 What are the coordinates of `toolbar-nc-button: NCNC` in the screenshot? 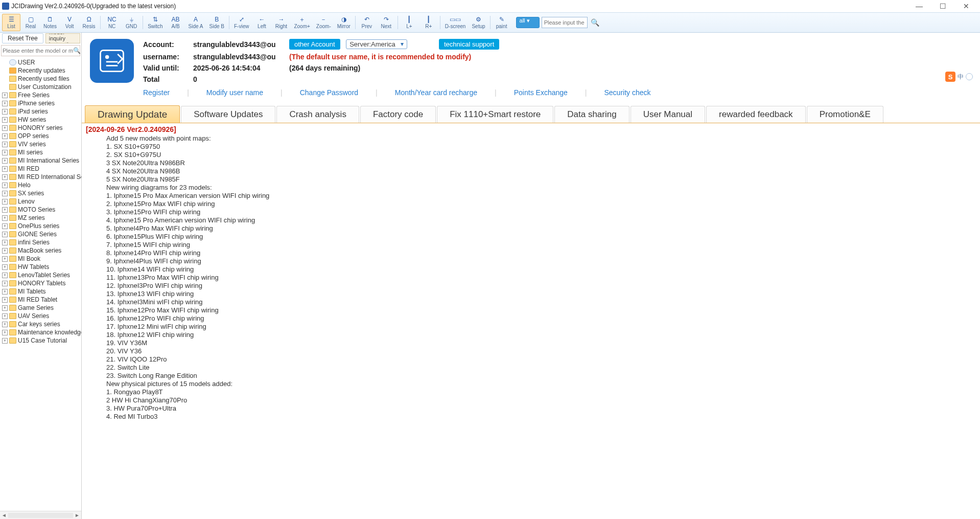 It's located at (112, 22).